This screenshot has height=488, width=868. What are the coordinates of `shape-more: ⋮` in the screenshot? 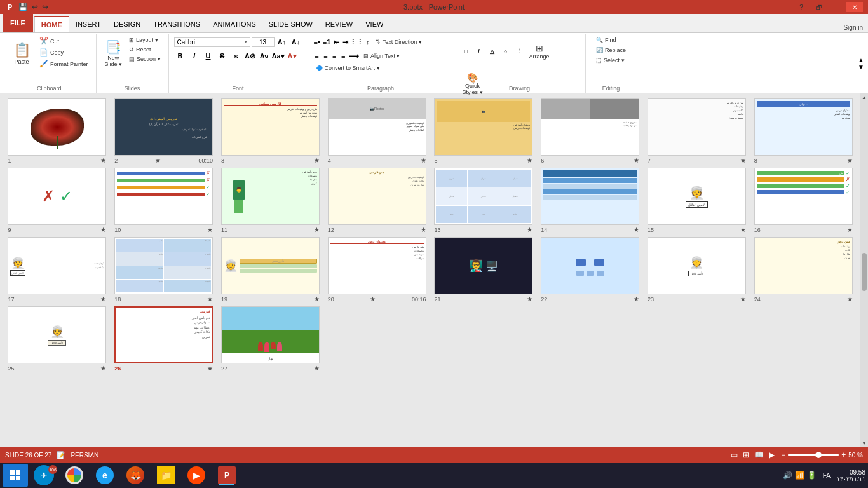 It's located at (519, 51).